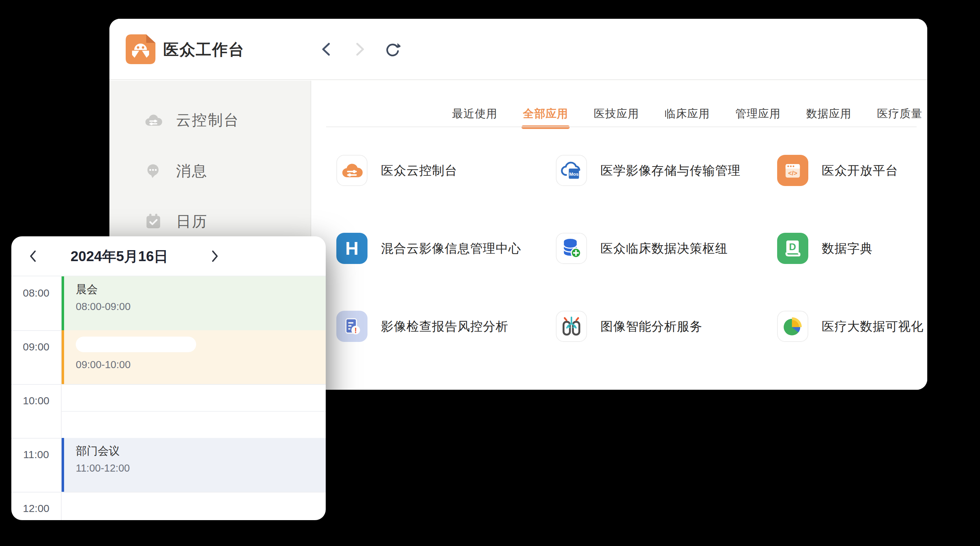 The height and width of the screenshot is (546, 980). What do you see at coordinates (899, 113) in the screenshot?
I see `tab-medical-quality: 医疗质量` at bounding box center [899, 113].